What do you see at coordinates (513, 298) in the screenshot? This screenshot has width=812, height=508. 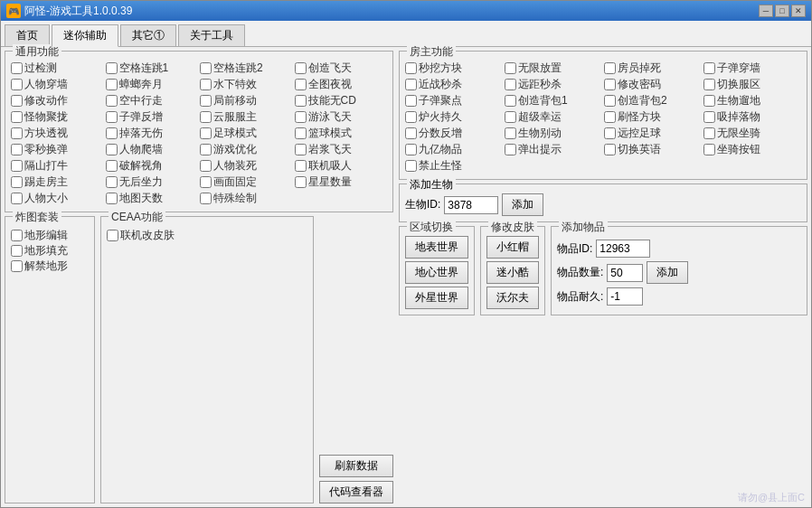 I see `skin-wolfu-button: 沃尔夫` at bounding box center [513, 298].